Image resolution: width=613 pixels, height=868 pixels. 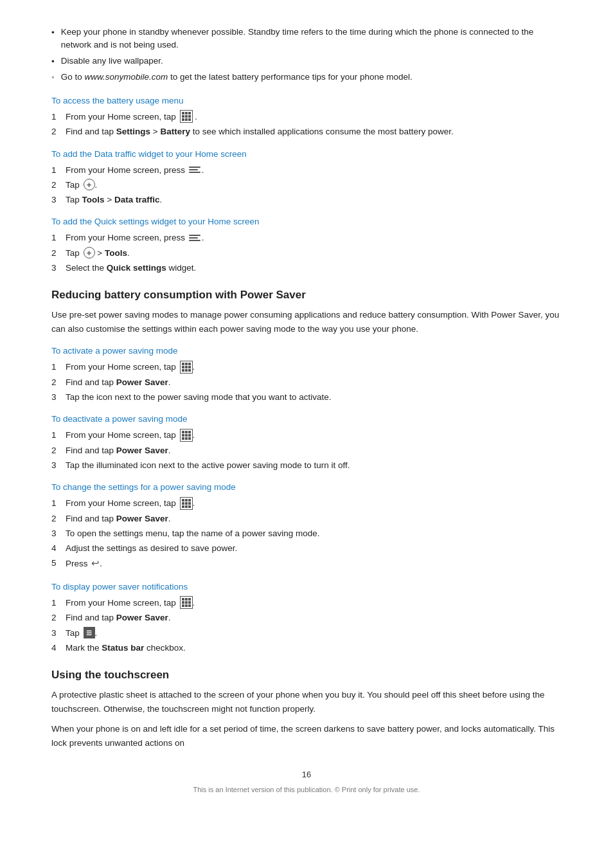 I want to click on step-content: Find and tap Settings > Battery to see w…, so click(x=314, y=132).